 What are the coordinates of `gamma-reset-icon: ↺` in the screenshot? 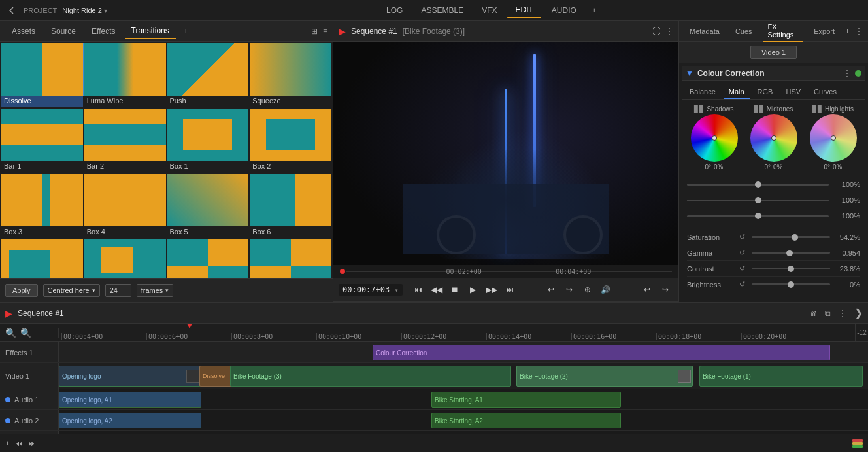 It's located at (743, 252).